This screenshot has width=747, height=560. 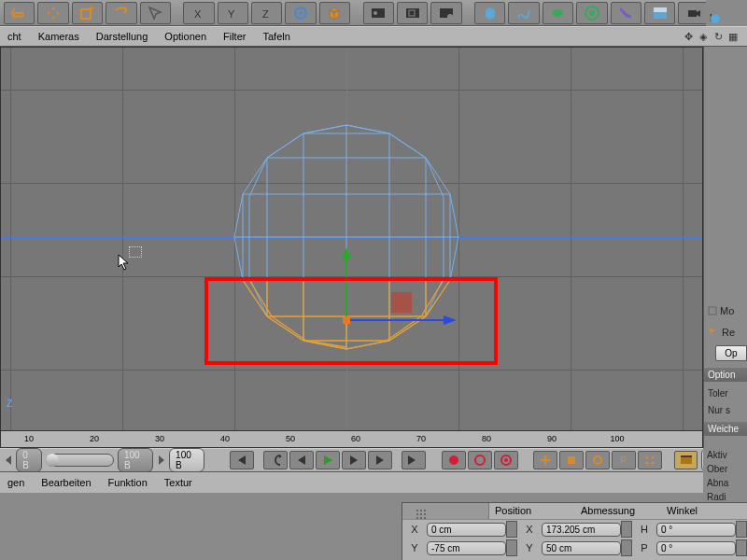 I want to click on select-icon, so click(x=155, y=13).